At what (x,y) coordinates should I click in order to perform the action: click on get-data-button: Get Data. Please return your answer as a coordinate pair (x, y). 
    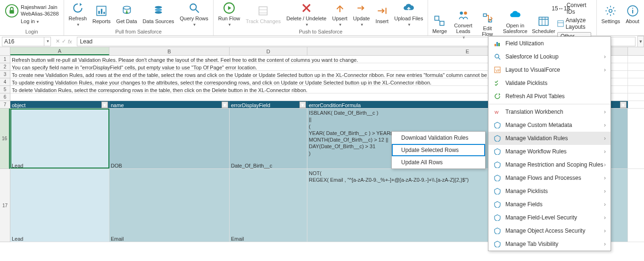
    Looking at the image, I should click on (127, 14).